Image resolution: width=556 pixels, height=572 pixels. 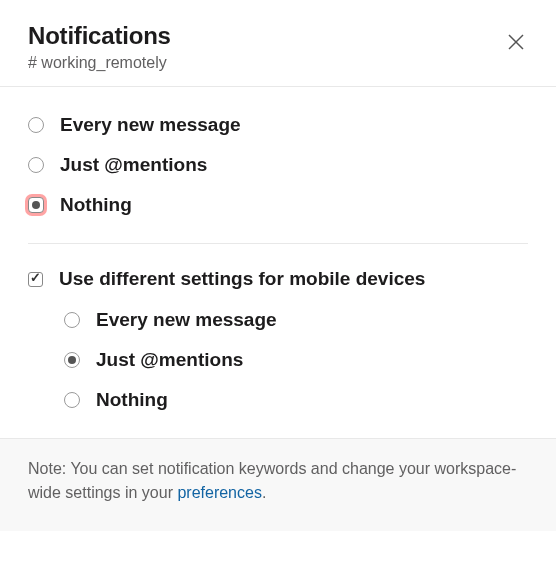 I want to click on channel-name: # working_remotely, so click(x=278, y=63).